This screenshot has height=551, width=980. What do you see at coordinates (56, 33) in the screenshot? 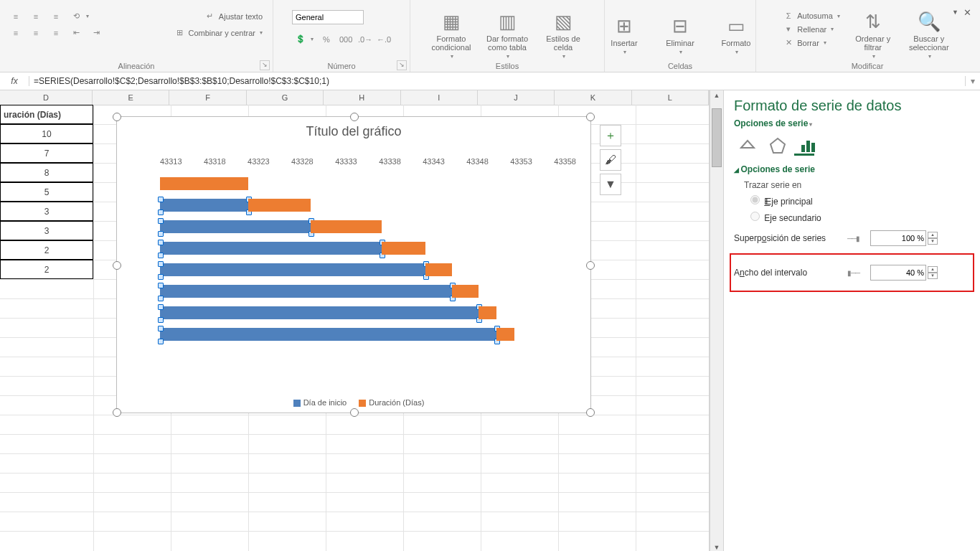
I see `align-right-button: ≡` at bounding box center [56, 33].